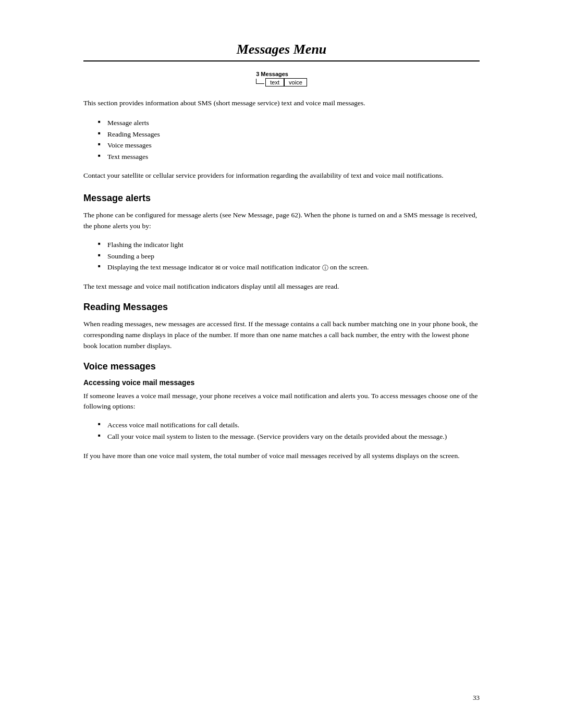 The image size is (563, 728). Describe the element at coordinates (289, 134) in the screenshot. I see `list-item: Reading Messages` at that location.